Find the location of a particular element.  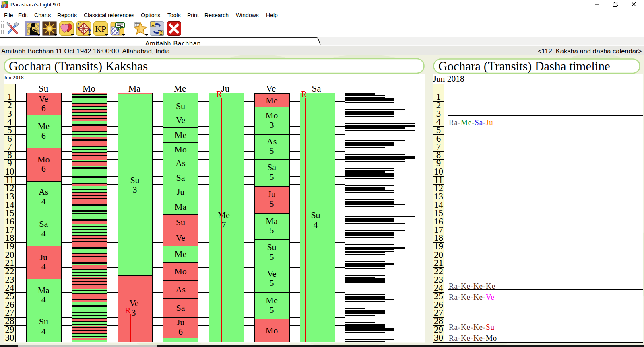

svg-text: Ra-Ke-Ke-Mo is located at coordinates (473, 338).